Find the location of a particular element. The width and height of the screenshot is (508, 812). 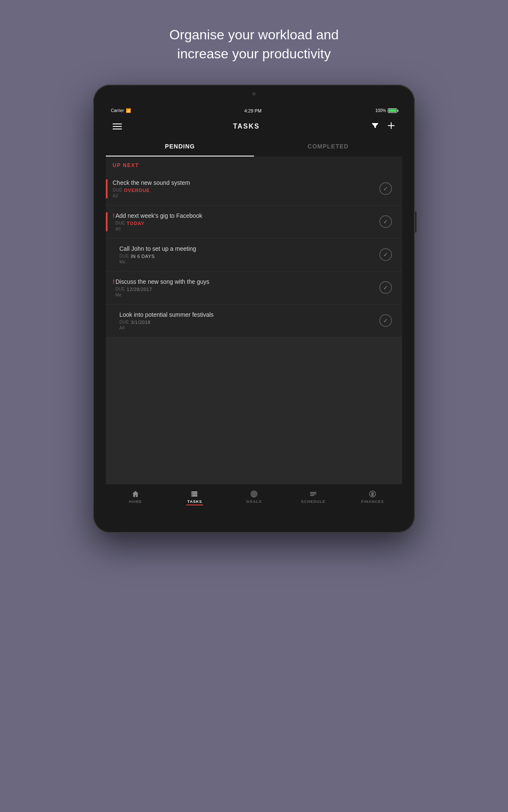

nav-item-schedule: SCHEDULE is located at coordinates (313, 498).